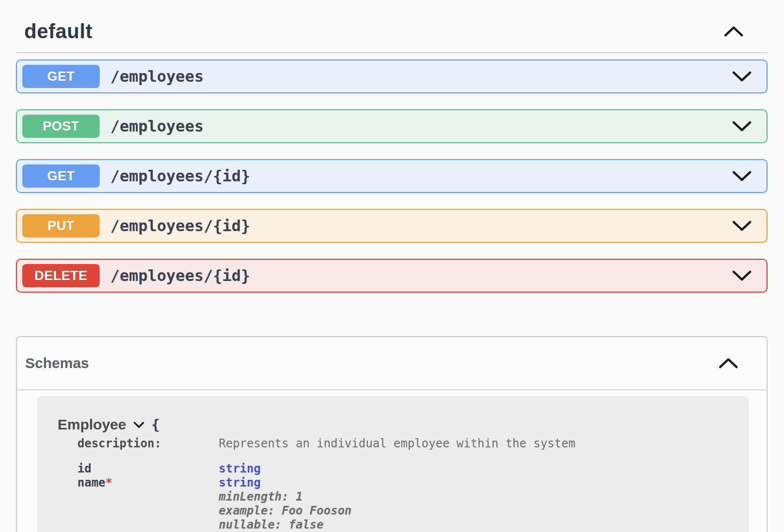 This screenshot has height=532, width=784. Describe the element at coordinates (109, 483) in the screenshot. I see `required-marker: *` at that location.